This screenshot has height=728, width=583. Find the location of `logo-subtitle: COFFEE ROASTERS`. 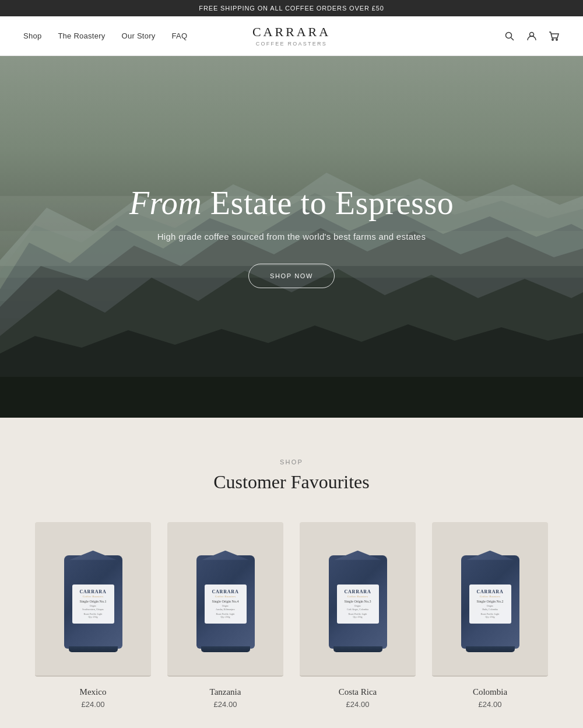

logo-subtitle: COFFEE ROASTERS is located at coordinates (292, 44).